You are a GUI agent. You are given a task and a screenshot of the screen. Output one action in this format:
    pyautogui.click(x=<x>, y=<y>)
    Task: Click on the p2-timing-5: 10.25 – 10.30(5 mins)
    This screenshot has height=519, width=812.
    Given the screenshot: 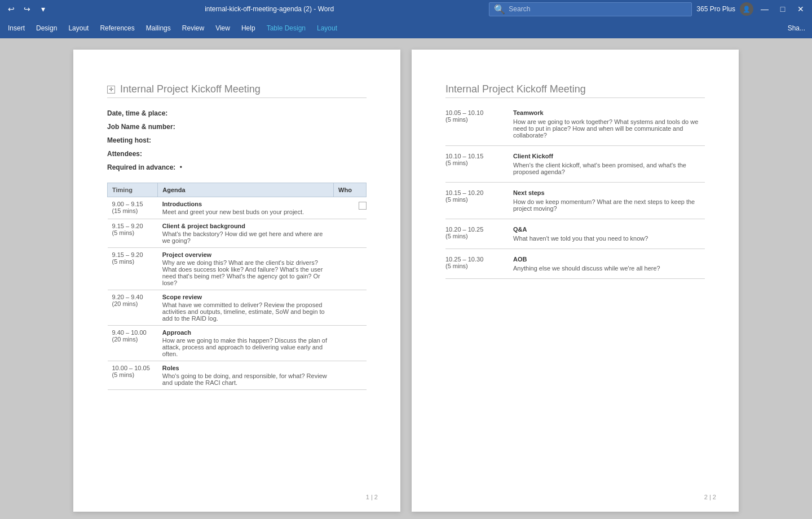 What is the action you would take?
    pyautogui.click(x=474, y=263)
    